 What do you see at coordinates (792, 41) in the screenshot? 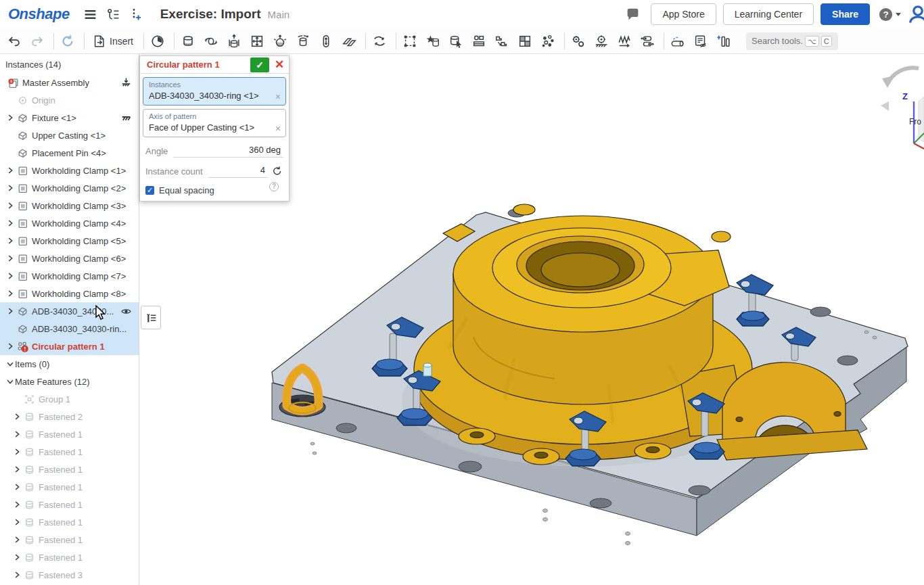
I see `search-tools-box: ⌥ C` at bounding box center [792, 41].